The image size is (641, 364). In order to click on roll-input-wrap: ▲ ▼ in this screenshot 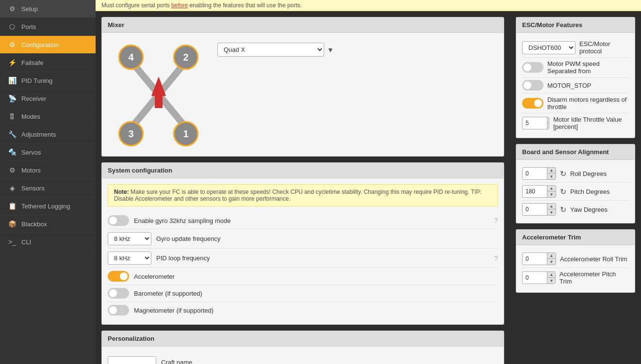, I will do `click(539, 174)`.